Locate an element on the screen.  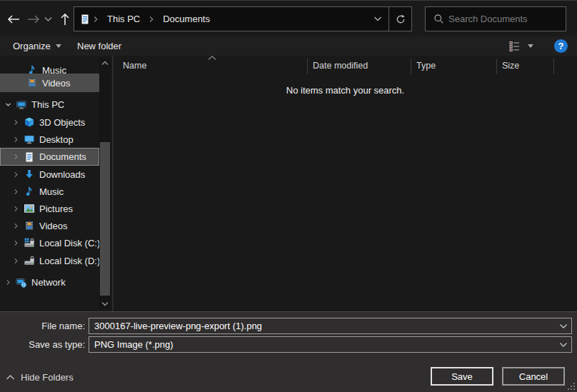
file-name-field is located at coordinates (330, 326).